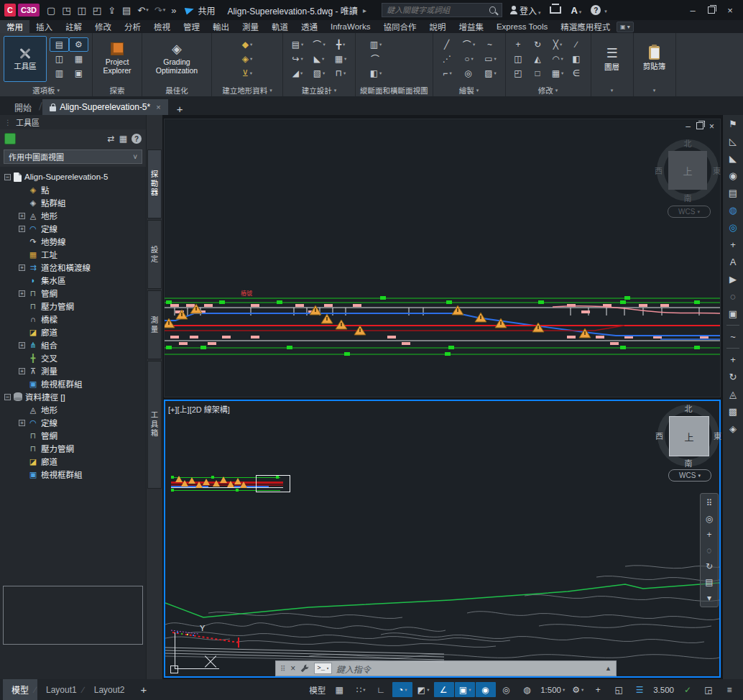 The width and height of the screenshot is (743, 700). I want to click on new-file-icon: ▢, so click(52, 10).